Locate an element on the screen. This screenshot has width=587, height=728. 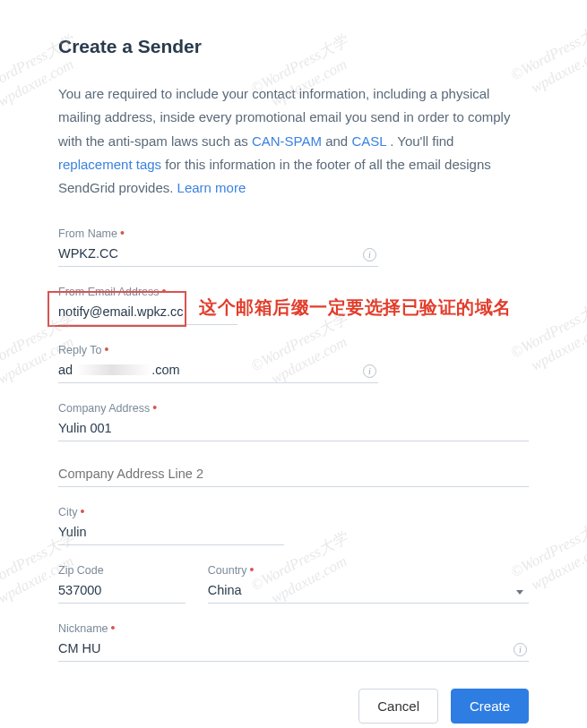
create-button: Create is located at coordinates (489, 706).